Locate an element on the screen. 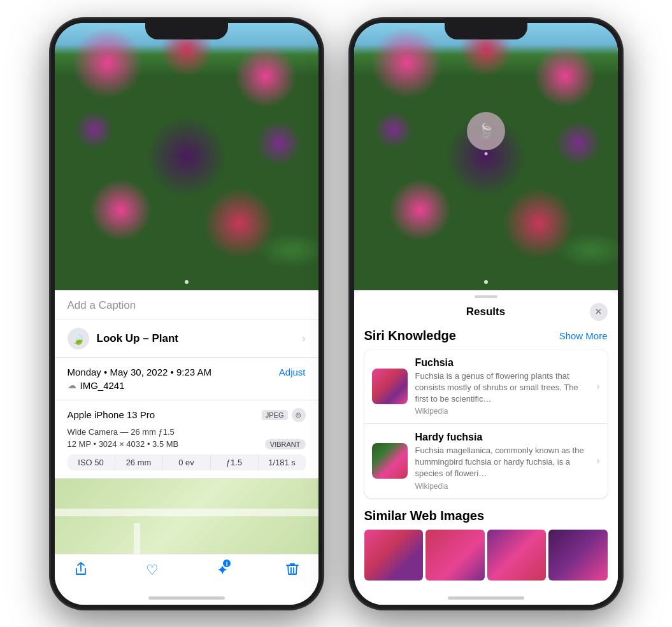 This screenshot has width=672, height=627. lookup-text: Look Up – Plant is located at coordinates (138, 339).